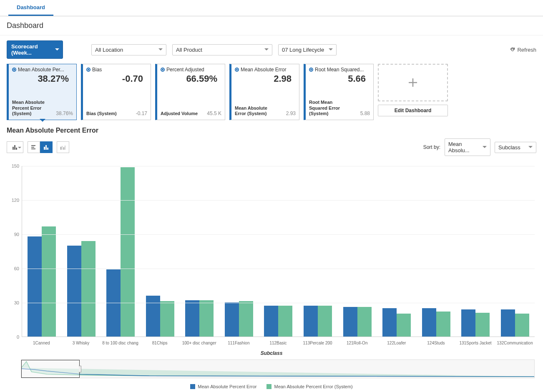  Describe the element at coordinates (18, 337) in the screenshot. I see `y-tick-label: 0` at that location.